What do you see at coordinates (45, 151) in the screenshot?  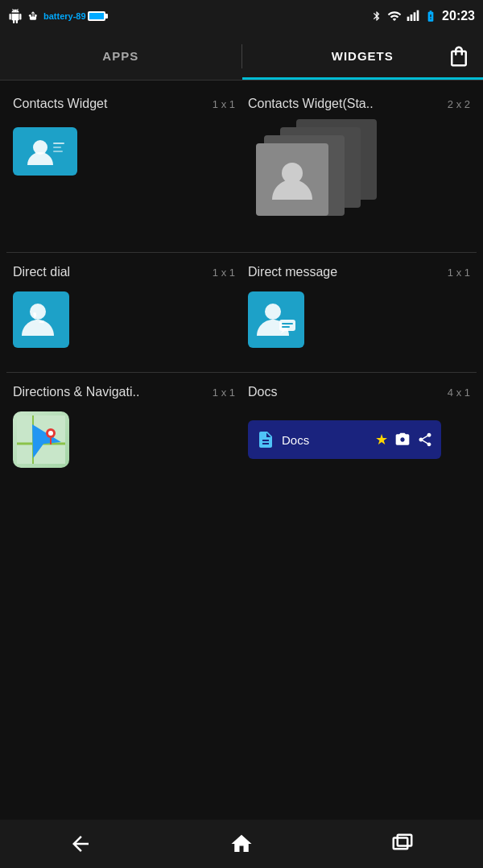 I see `contacts-preview-svg` at bounding box center [45, 151].